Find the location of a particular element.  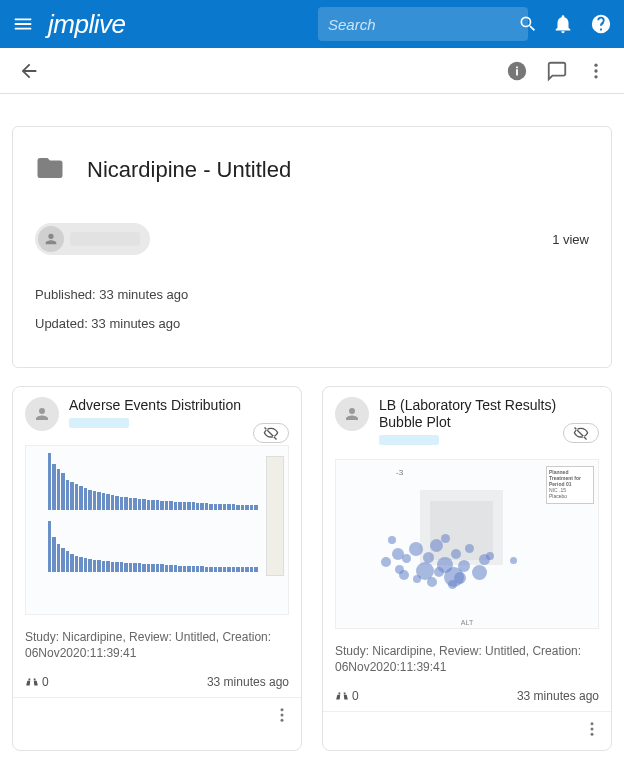

search-field-wrap is located at coordinates (423, 24).